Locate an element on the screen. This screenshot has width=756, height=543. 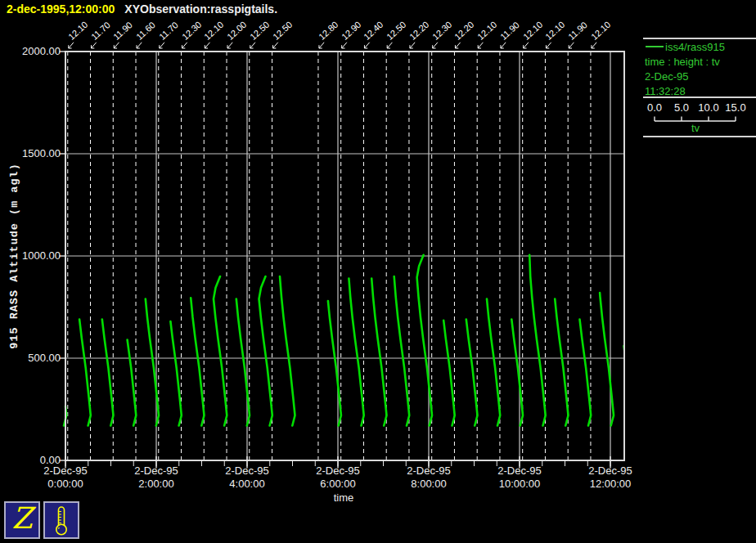
legend-separator-middle is located at coordinates (700, 97).